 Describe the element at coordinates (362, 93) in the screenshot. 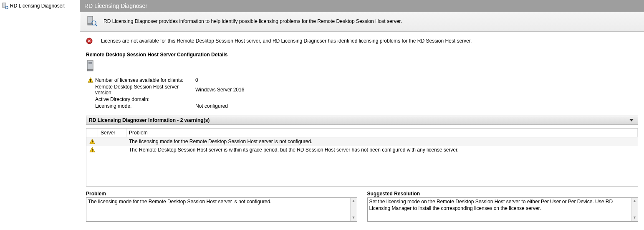

I see `config-details: Number of licenses available for clients…` at that location.